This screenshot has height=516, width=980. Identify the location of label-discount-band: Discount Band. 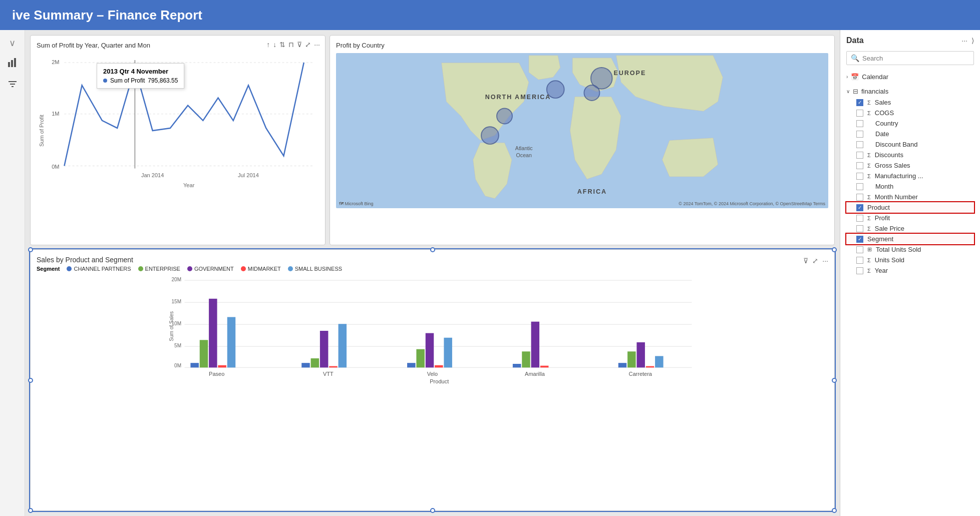
(896, 144).